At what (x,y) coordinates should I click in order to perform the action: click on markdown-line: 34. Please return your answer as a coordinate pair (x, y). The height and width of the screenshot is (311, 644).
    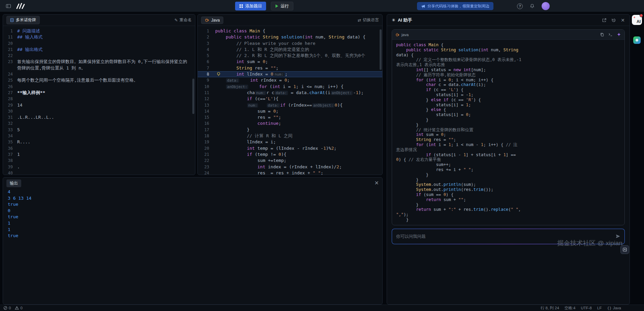
    Looking at the image, I should click on (99, 136).